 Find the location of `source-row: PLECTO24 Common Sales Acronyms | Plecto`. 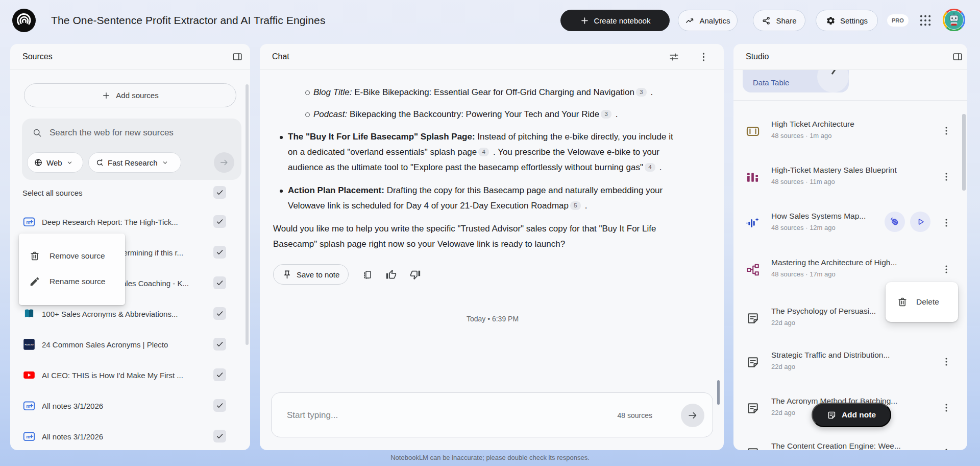

source-row: PLECTO24 Common Sales Acronyms | Plecto is located at coordinates (130, 344).